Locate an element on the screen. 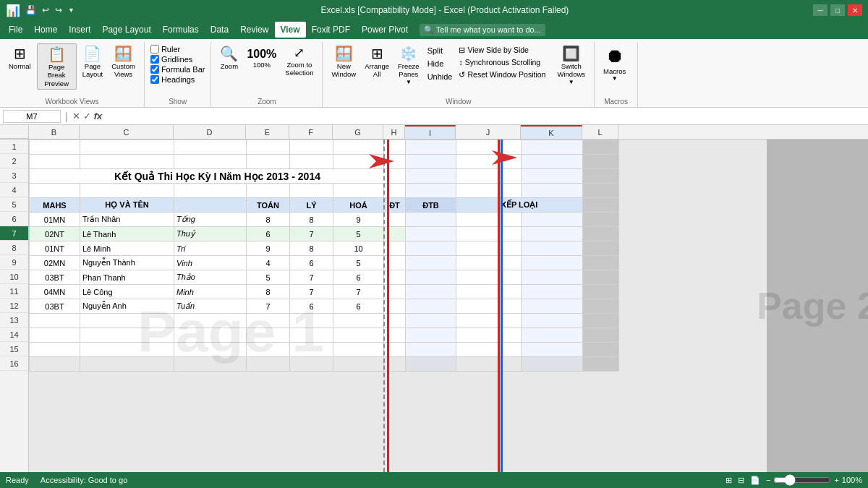  cell-b11: 04MN is located at coordinates (55, 292).